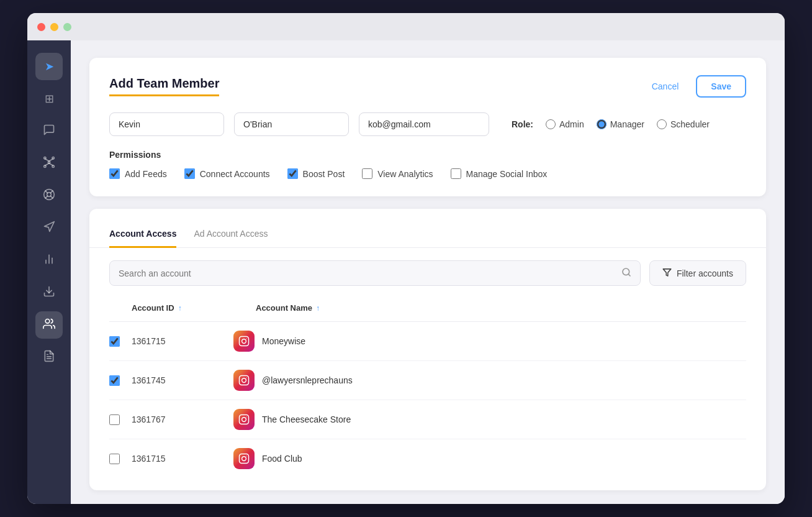 This screenshot has width=812, height=517. I want to click on row-4-name: Food Club, so click(490, 459).